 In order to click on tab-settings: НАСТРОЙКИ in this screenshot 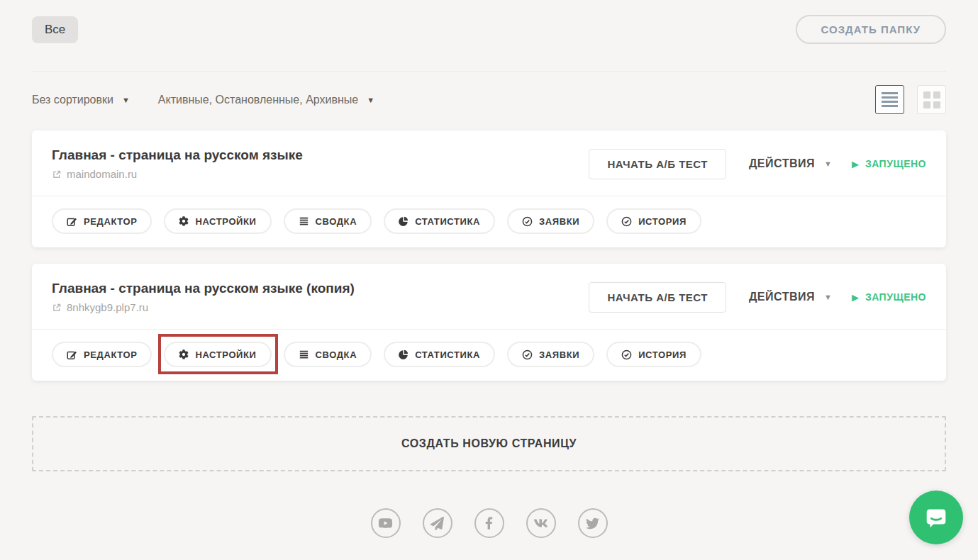, I will do `click(217, 221)`.